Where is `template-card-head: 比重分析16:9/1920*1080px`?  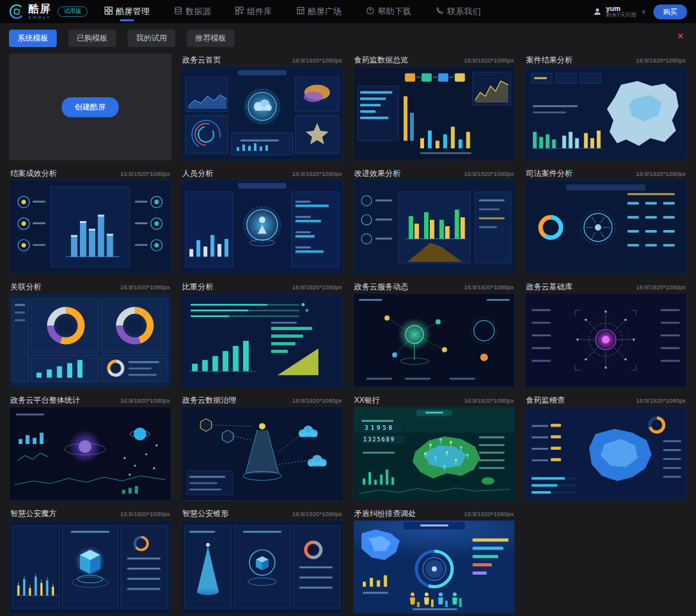 template-card-head: 比重分析16:9/1920*1080px is located at coordinates (262, 287).